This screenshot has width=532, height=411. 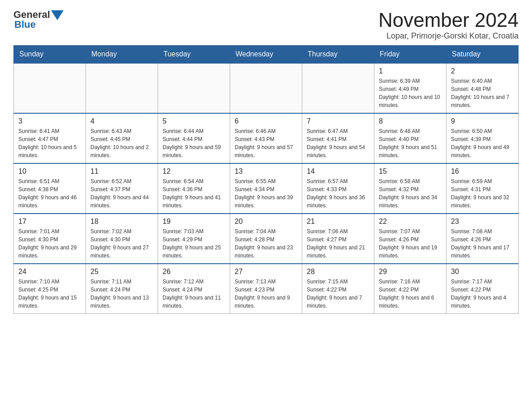 What do you see at coordinates (50, 143) in the screenshot?
I see `day-info: Sunrise: 6:41 AM Sunset: 4:47 PM Dayligh…` at bounding box center [50, 143].